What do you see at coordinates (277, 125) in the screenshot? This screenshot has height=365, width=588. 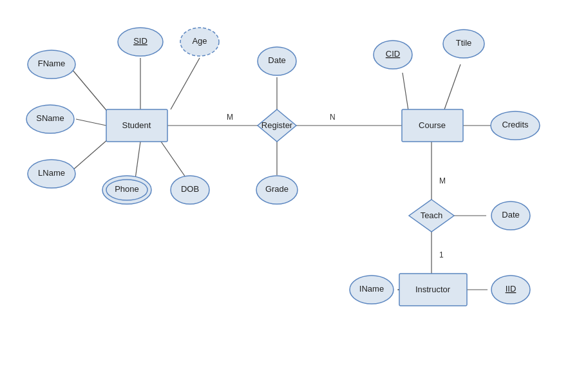 I see `relation-register-label: Register` at bounding box center [277, 125].